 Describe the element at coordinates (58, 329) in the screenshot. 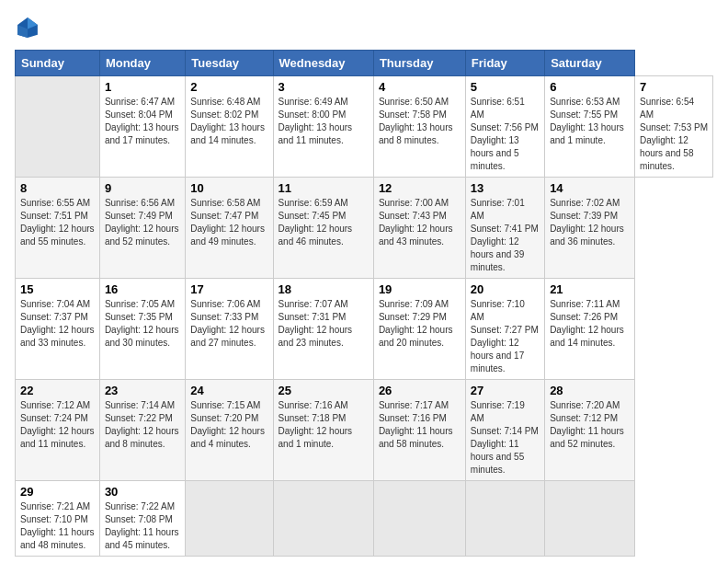

I see `calendar-cell: 15 Sunrise: 7:04 AMSunset: 7:37 PMDaylig…` at that location.